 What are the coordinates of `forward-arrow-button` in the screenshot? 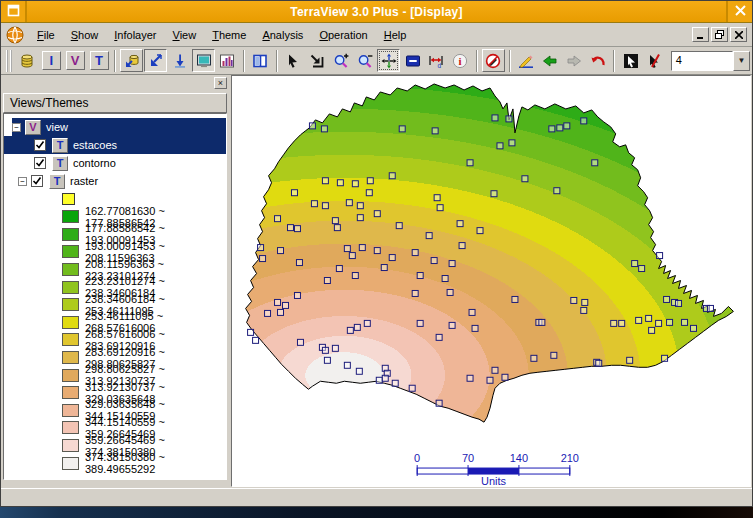 It's located at (574, 60).